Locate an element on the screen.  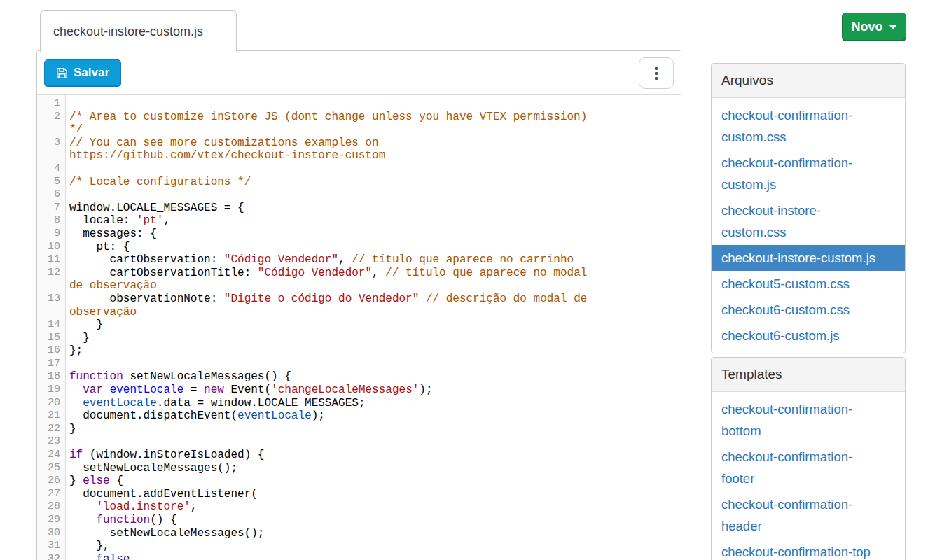
line-number: 7 is located at coordinates (51, 209).